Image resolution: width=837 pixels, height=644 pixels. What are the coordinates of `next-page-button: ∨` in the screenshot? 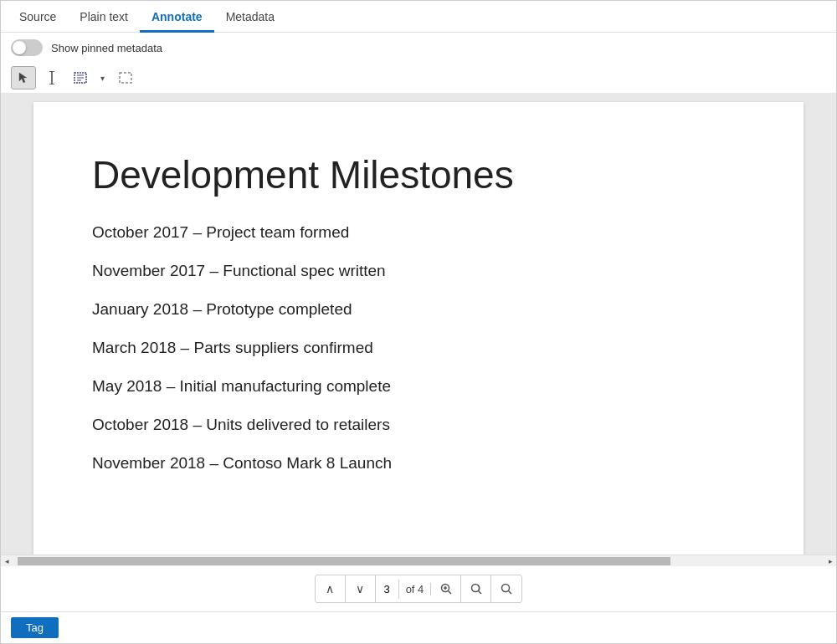 It's located at (361, 589).